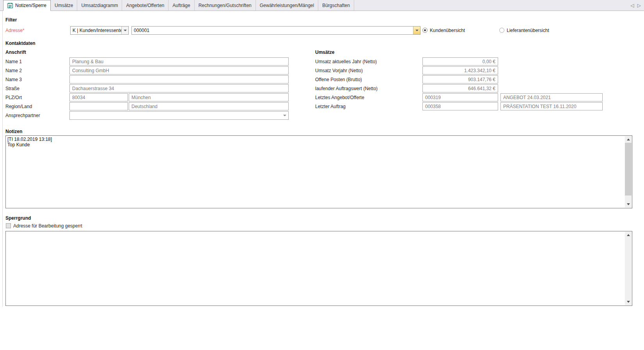 The width and height of the screenshot is (644, 350). Describe the element at coordinates (181, 5) in the screenshot. I see `tab-label: Aufträge` at that location.